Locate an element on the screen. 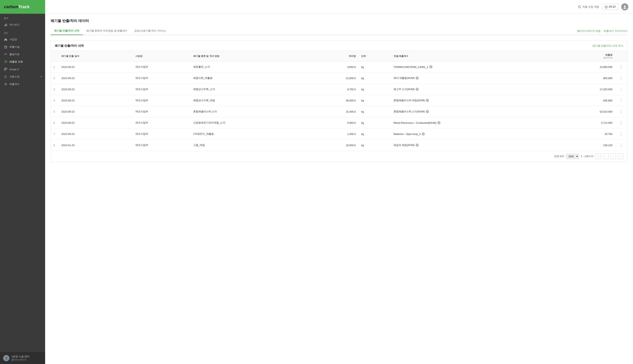 The image size is (633, 364). col-amount: 처리량 is located at coordinates (334, 56).